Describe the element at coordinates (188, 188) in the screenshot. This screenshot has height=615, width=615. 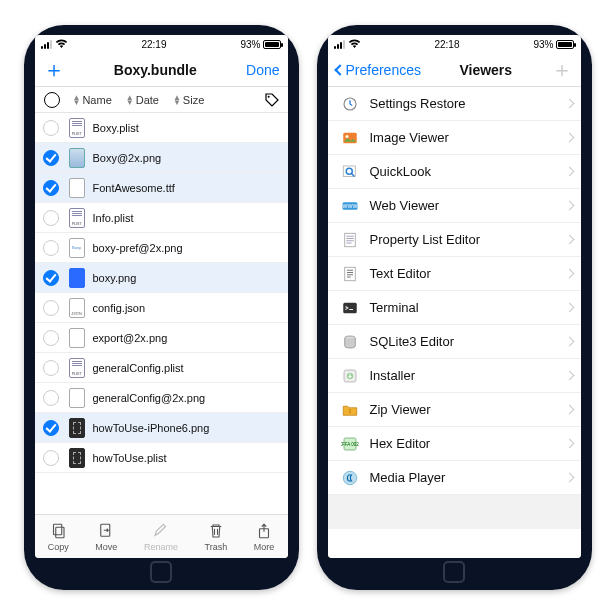
I see `file-name: FontAwesome.ttf` at that location.